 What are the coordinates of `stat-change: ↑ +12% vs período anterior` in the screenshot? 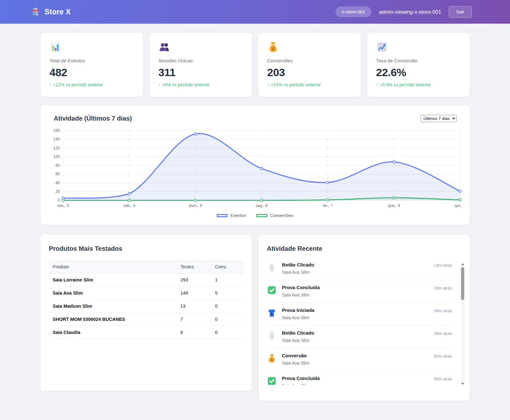 It's located at (92, 85).